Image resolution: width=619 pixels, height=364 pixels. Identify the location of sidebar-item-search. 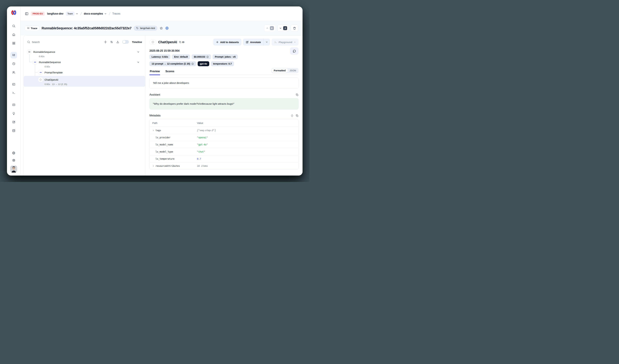
(14, 26).